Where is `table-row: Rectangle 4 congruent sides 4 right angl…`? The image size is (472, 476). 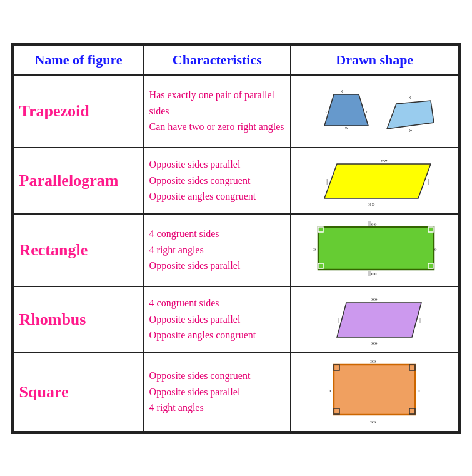
table-row: Rectangle 4 congruent sides 4 right angl… is located at coordinates (236, 250).